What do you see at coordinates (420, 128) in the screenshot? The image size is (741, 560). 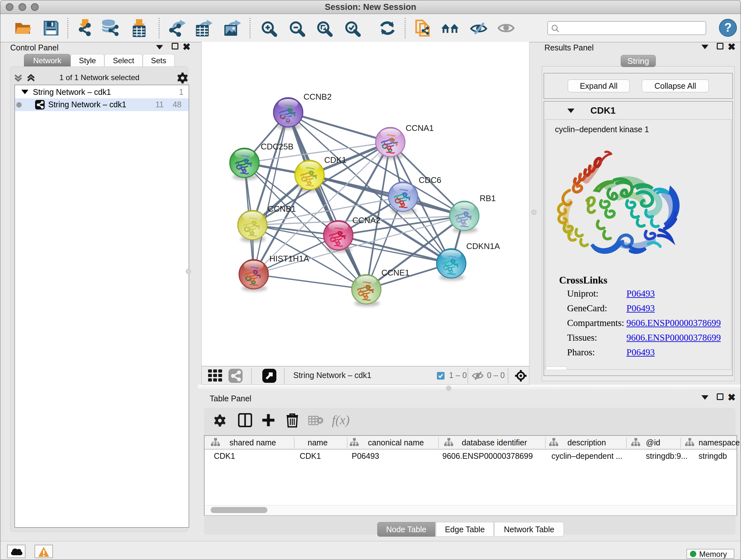 I see `svg-text: CCNA1` at bounding box center [420, 128].